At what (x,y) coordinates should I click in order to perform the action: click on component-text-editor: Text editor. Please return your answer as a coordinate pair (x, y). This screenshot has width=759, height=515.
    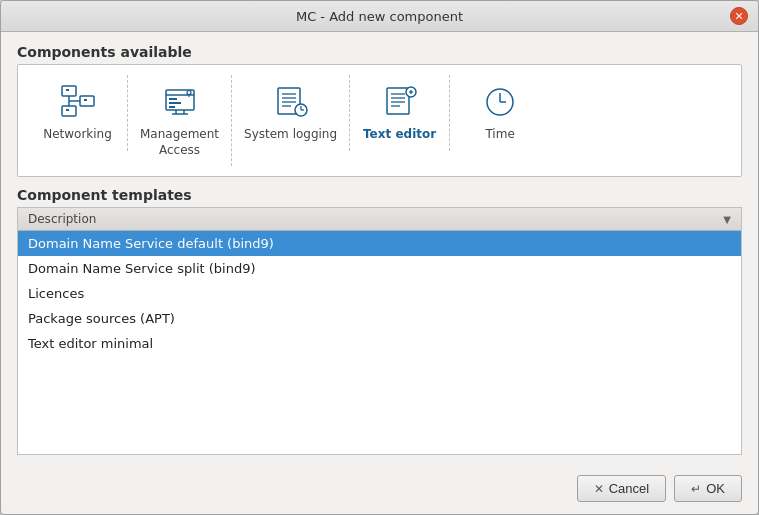
    Looking at the image, I should click on (400, 113).